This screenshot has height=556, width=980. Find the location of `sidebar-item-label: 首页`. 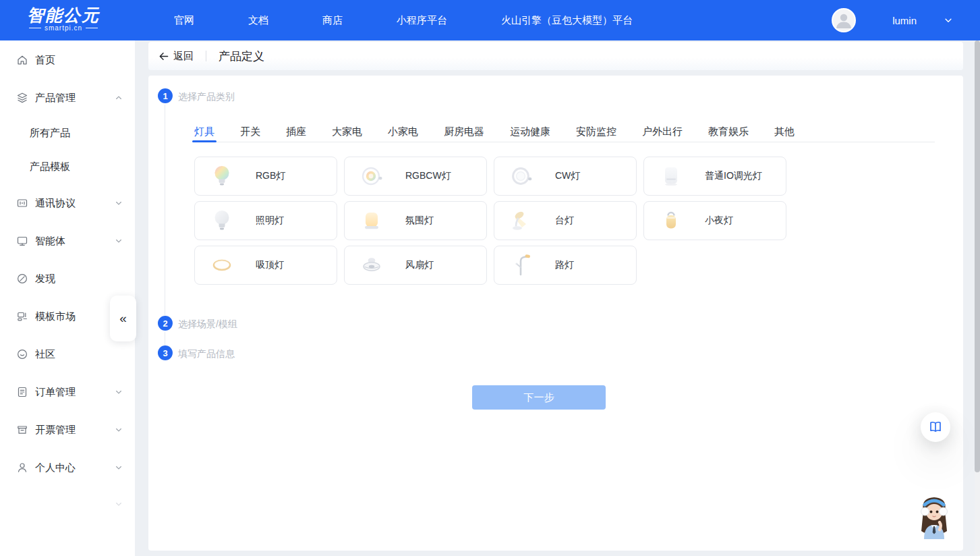

sidebar-item-label: 首页 is located at coordinates (45, 61).